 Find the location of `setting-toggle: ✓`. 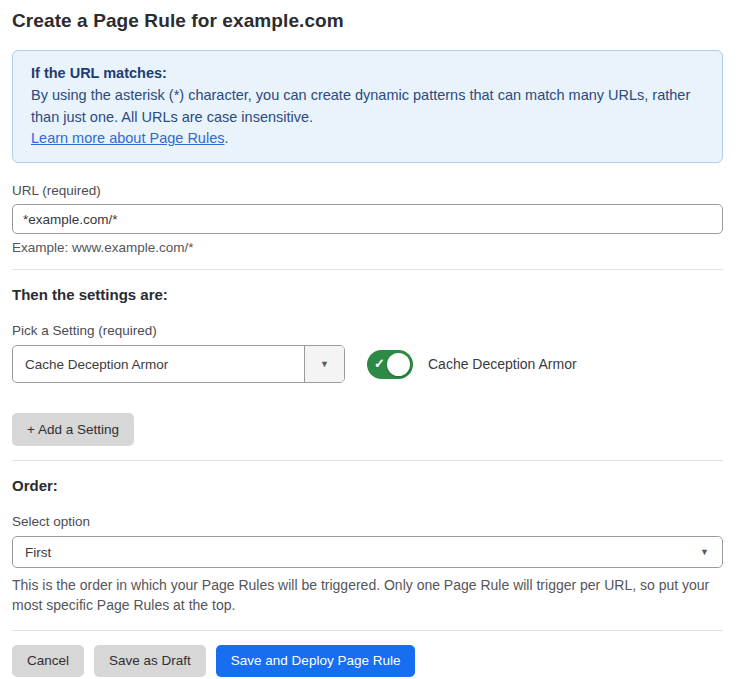

setting-toggle: ✓ is located at coordinates (390, 364).